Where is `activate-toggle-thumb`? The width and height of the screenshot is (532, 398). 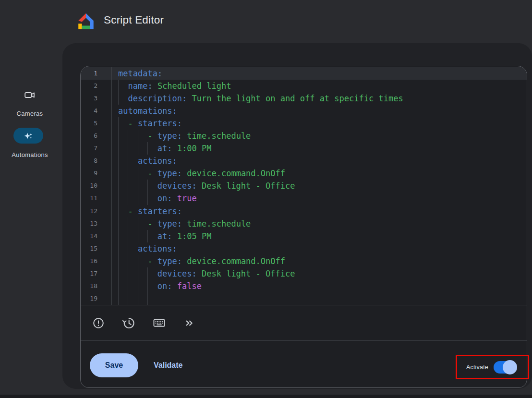 activate-toggle-thumb is located at coordinates (510, 367).